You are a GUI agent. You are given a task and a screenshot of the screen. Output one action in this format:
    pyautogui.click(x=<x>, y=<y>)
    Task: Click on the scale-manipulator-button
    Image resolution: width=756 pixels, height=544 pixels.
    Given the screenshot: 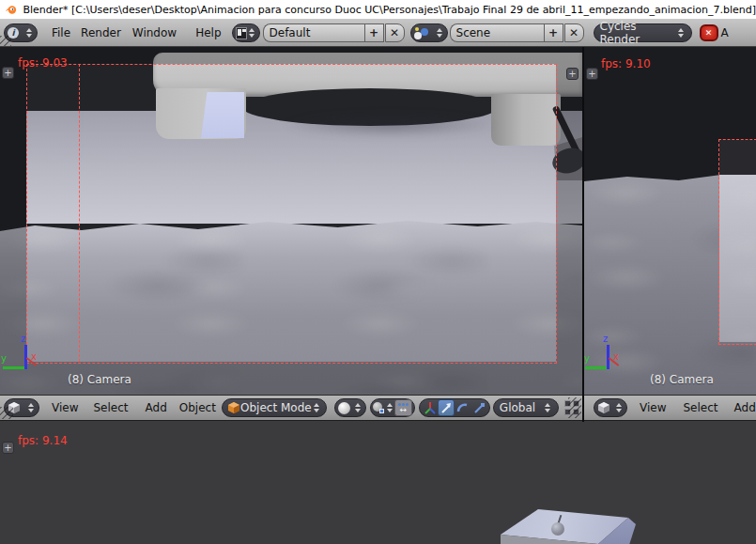 What is the action you would take?
    pyautogui.click(x=479, y=408)
    